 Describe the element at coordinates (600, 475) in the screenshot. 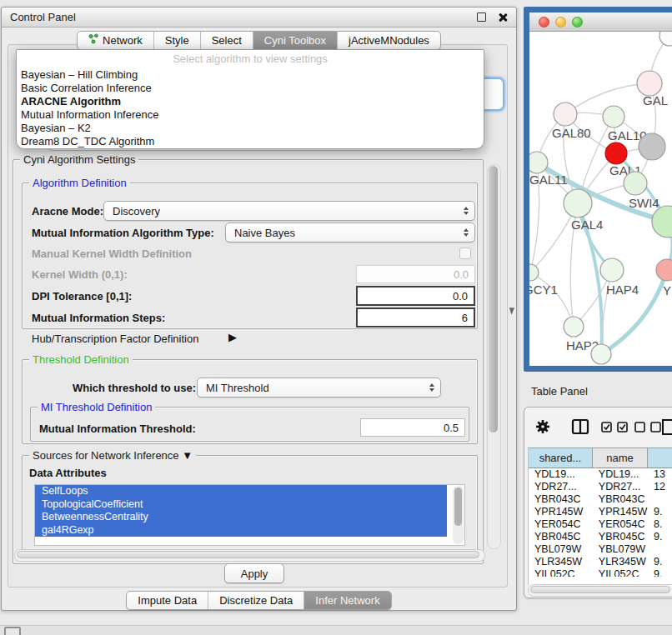

I see `table-row: YDL19...YDL19...13` at that location.